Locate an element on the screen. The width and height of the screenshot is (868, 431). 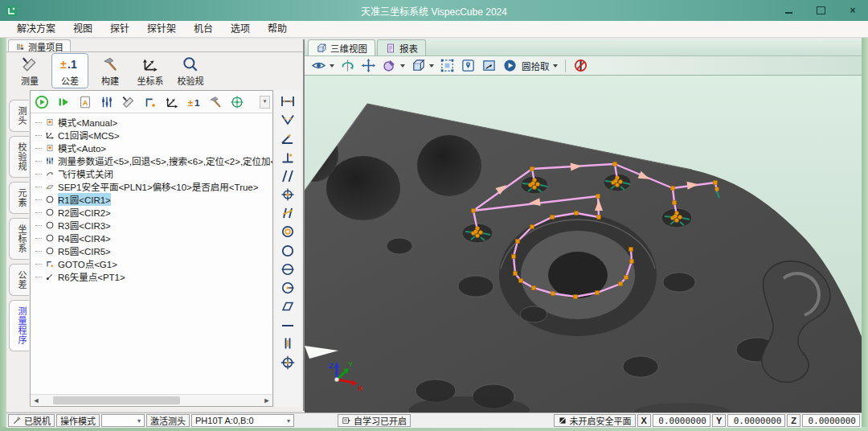
straightness-icon is located at coordinates (288, 325).